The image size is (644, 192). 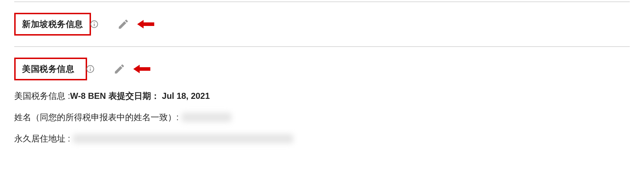 I want to click on usa-section-title: 美国税务信息, so click(x=48, y=69).